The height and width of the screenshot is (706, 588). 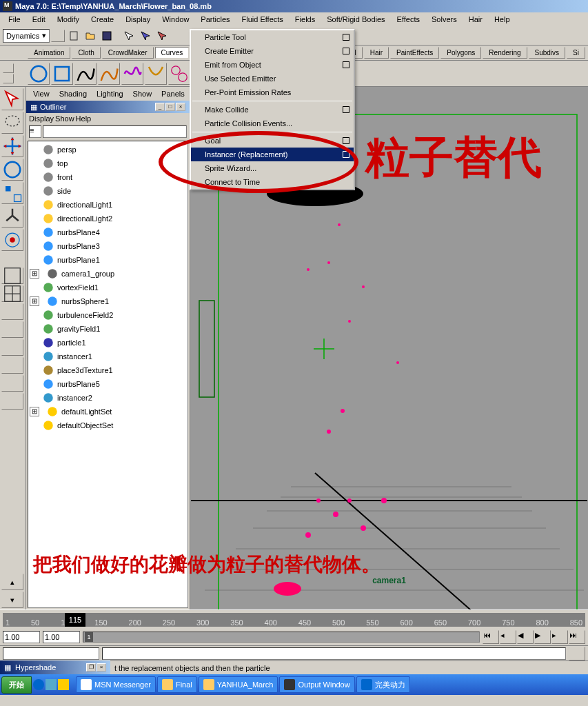 What do you see at coordinates (12, 365) in the screenshot?
I see `layout4-button` at bounding box center [12, 365].